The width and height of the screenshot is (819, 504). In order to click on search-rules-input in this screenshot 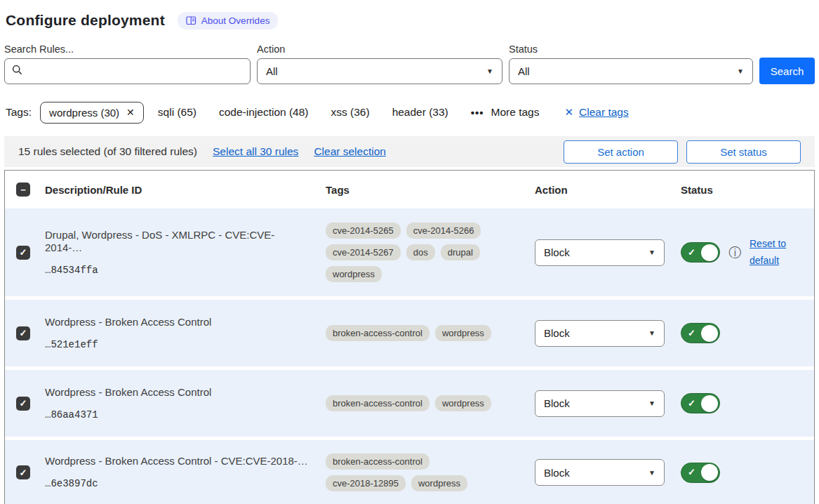, I will do `click(135, 72)`.